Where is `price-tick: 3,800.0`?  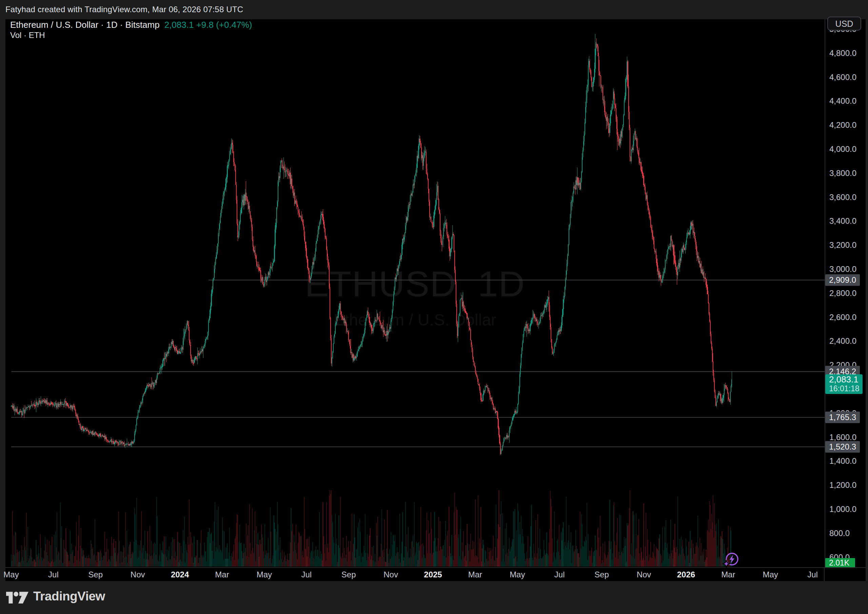 price-tick: 3,800.0 is located at coordinates (843, 173).